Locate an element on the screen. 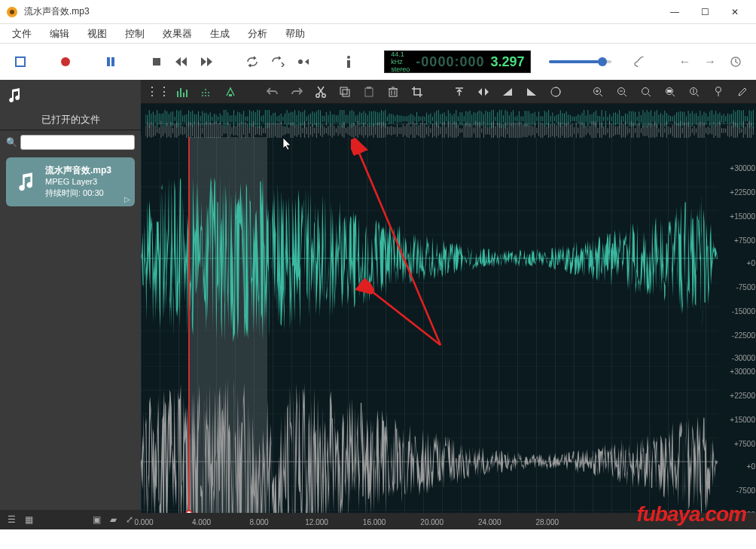 The width and height of the screenshot is (756, 549). paste-button is located at coordinates (369, 92).